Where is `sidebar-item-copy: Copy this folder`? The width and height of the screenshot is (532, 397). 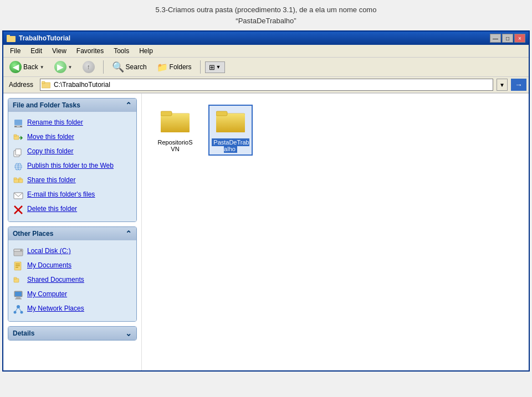 sidebar-item-copy: Copy this folder is located at coordinates (72, 152).